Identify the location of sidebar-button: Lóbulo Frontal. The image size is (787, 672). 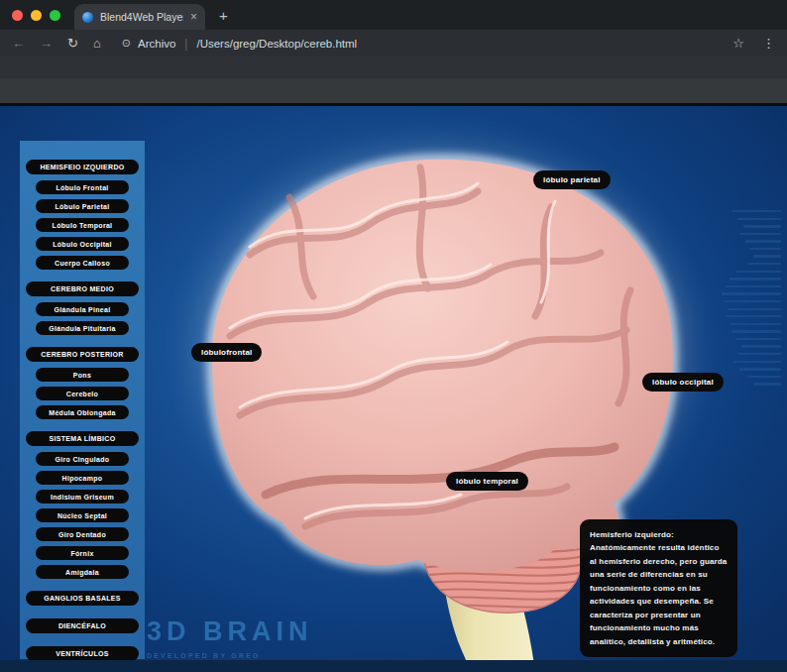
(82, 187).